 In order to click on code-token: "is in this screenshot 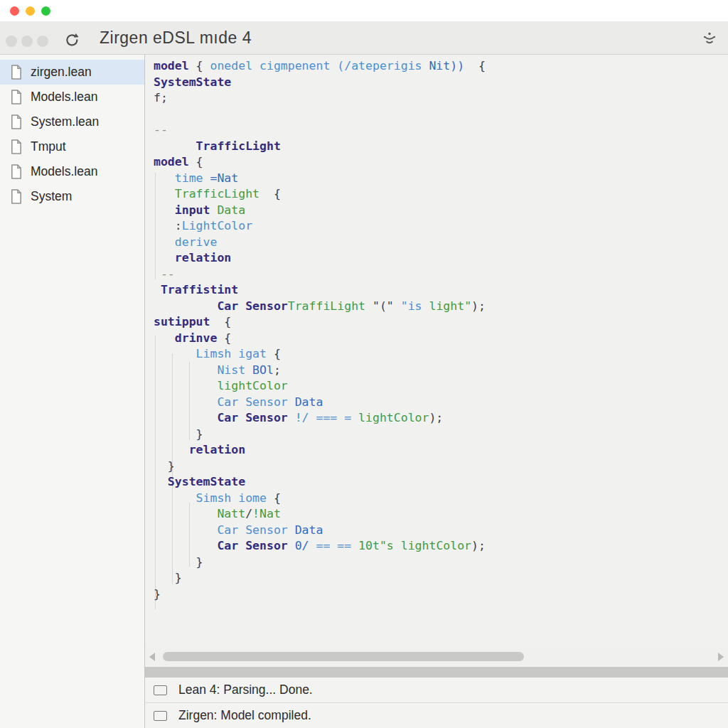, I will do `click(415, 306)`.